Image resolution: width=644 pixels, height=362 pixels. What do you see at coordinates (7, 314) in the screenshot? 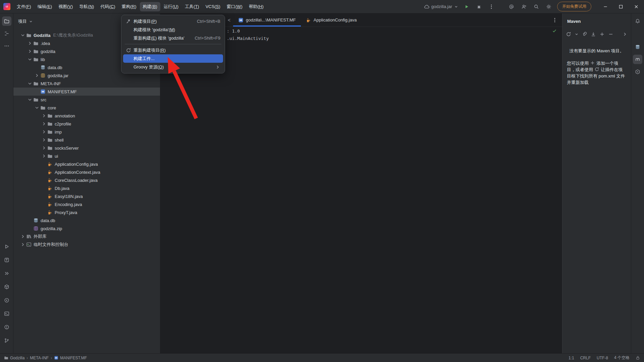
I see `terminal-tool-icon` at bounding box center [7, 314].